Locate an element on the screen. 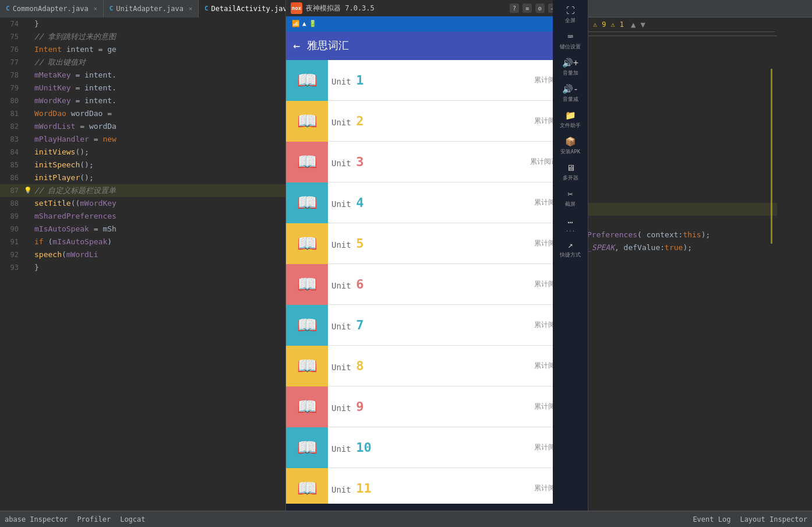 The width and height of the screenshot is (812, 527). tab-common-adapter: C CommonAdapter.java ✕ is located at coordinates (52, 9).